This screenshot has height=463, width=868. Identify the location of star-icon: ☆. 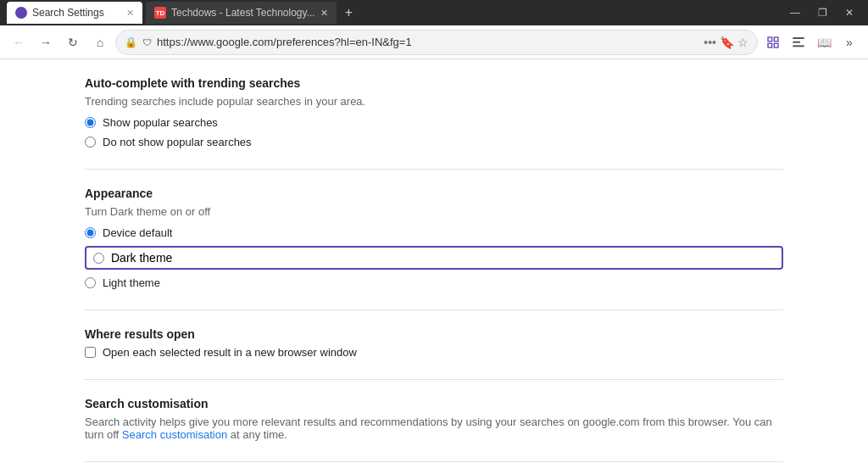
(743, 42).